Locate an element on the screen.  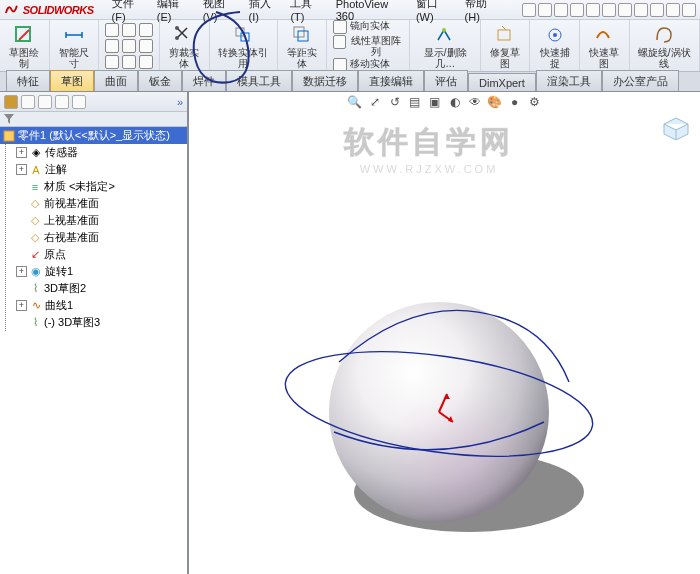
snap-icon is located at coordinates (555, 35).